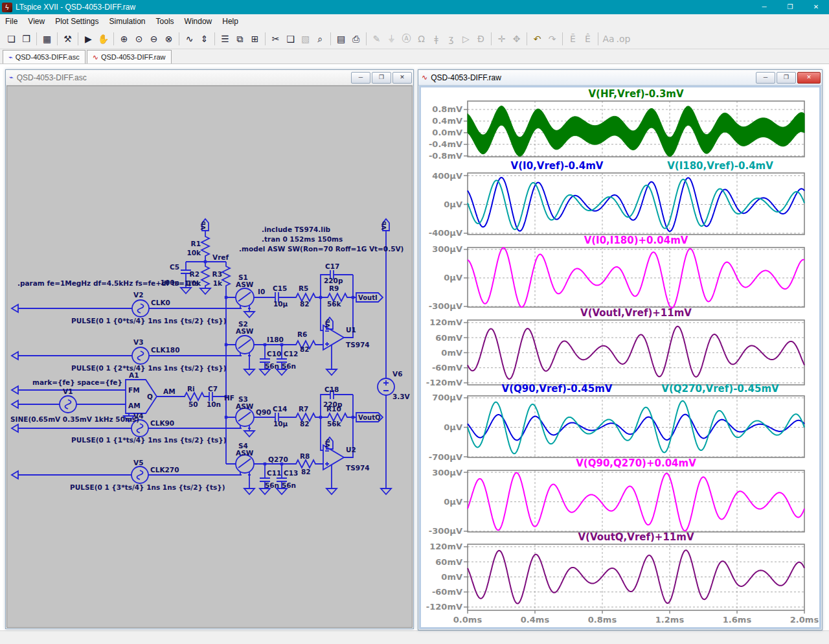 The width and height of the screenshot is (829, 644). What do you see at coordinates (538, 39) in the screenshot?
I see `undo-button: ↶` at bounding box center [538, 39].